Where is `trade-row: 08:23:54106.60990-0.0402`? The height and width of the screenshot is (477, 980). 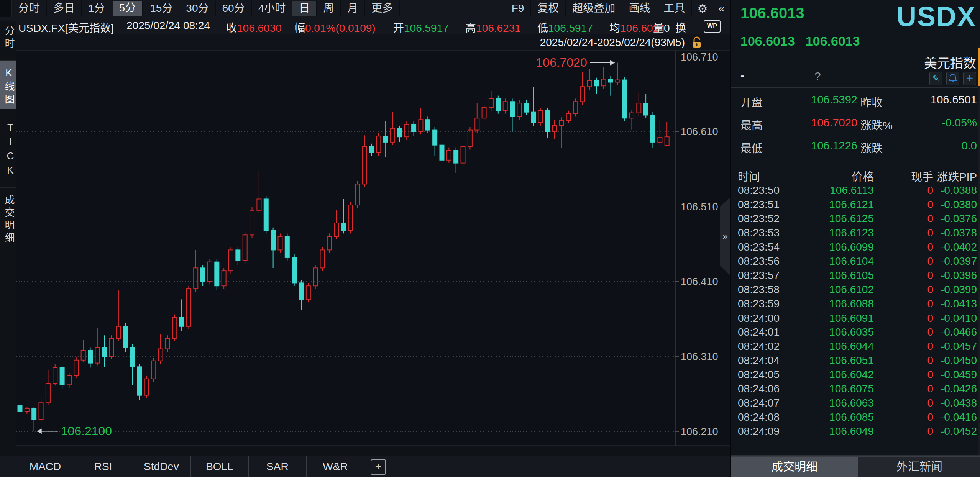
trade-row: 08:23:54106.60990-0.0402 is located at coordinates (855, 247).